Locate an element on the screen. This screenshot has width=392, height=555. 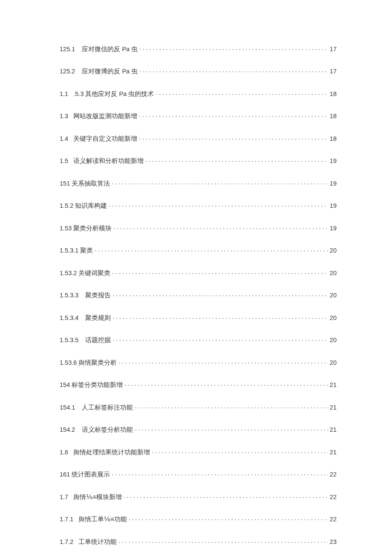
toc-number: 1.53.6 舆情聚类分析 is located at coordinates (88, 363).